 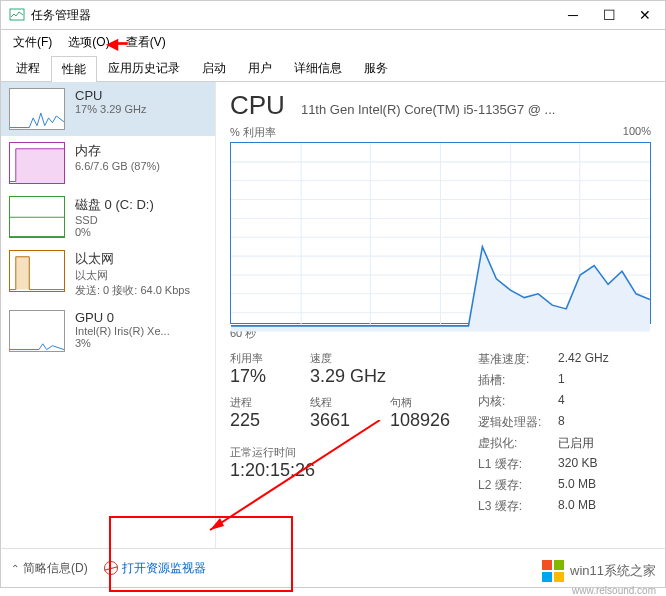 What do you see at coordinates (260, 420) in the screenshot?
I see `proc-value: 225` at bounding box center [260, 420].